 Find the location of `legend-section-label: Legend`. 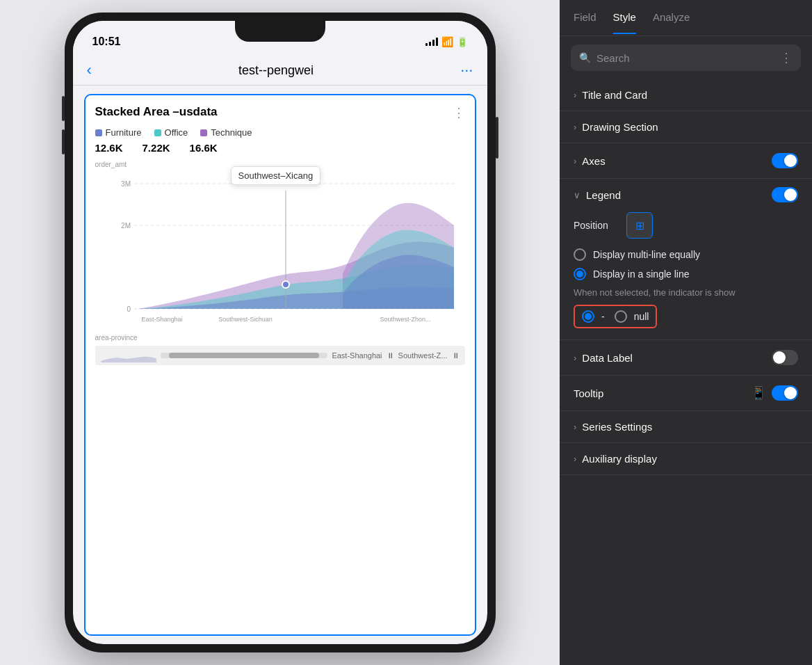

legend-section-label: Legend is located at coordinates (603, 195).